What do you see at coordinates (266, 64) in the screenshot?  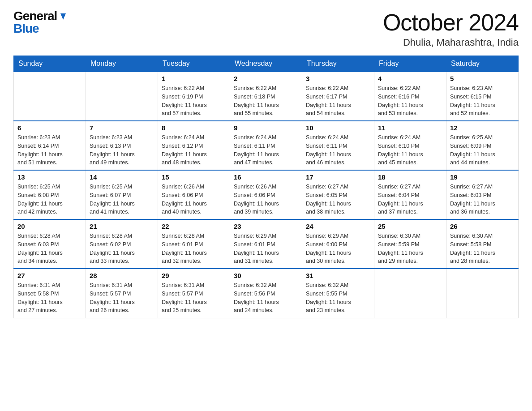 I see `weekday-header-wednesday: Wednesday` at bounding box center [266, 64].